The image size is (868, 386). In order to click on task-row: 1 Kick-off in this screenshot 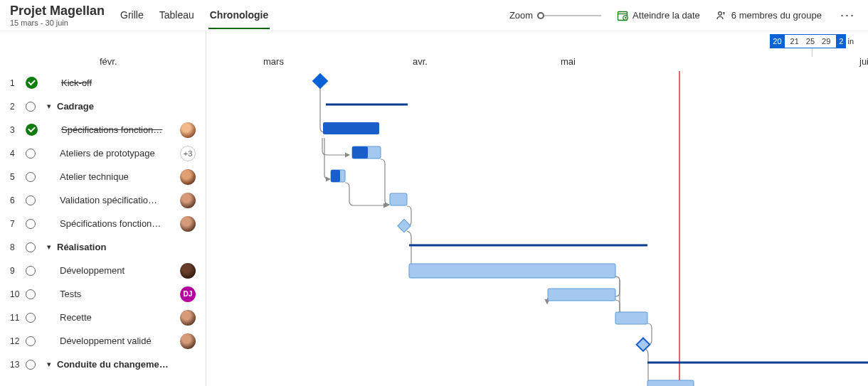, I will do `click(102, 82)`.